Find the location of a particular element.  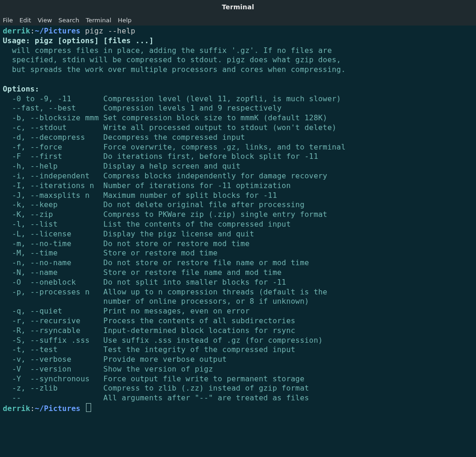

option-line: -S, --suffix .sss Use suffix .sss instea… is located at coordinates (163, 340).